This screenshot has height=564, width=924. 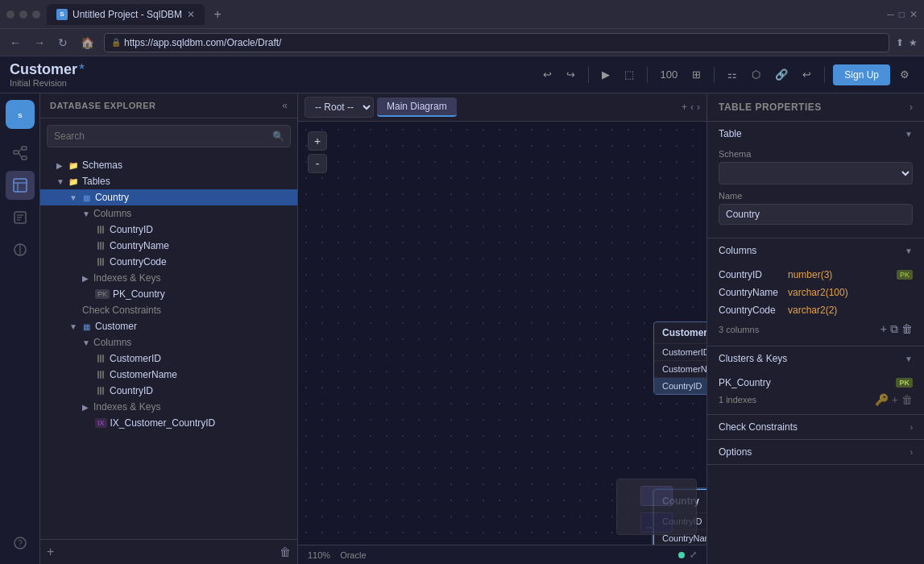 What do you see at coordinates (815, 134) in the screenshot?
I see `table-section-header: Table ▼` at bounding box center [815, 134].